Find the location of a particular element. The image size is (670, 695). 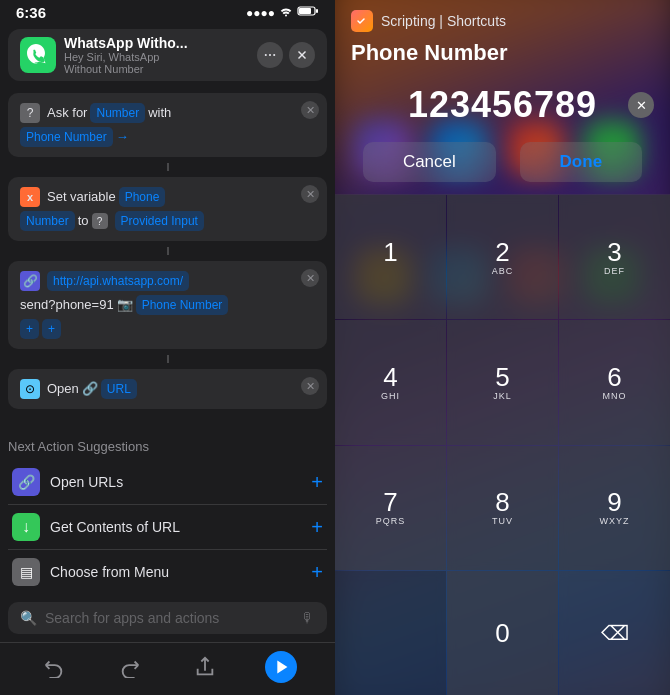

search-bar: 🔍 Search for apps and actions 🎙 is located at coordinates (168, 618).